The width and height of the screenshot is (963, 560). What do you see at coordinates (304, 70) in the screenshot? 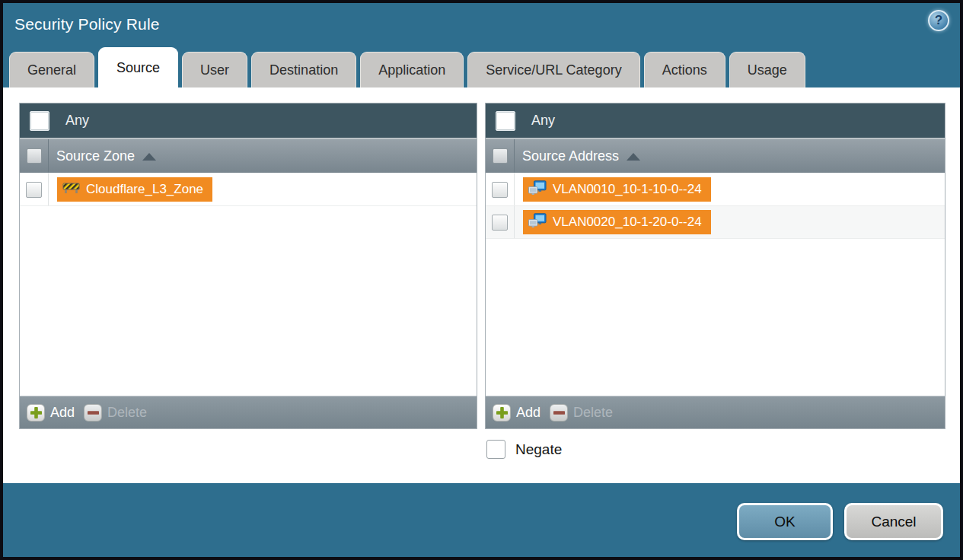
I see `tab-destination: Destination` at bounding box center [304, 70].